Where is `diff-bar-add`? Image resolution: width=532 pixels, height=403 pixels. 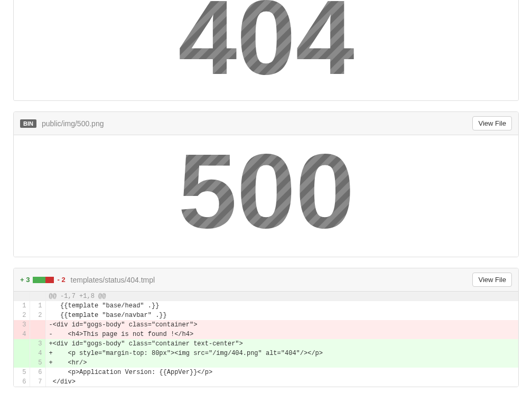
diff-bar-add is located at coordinates (39, 280).